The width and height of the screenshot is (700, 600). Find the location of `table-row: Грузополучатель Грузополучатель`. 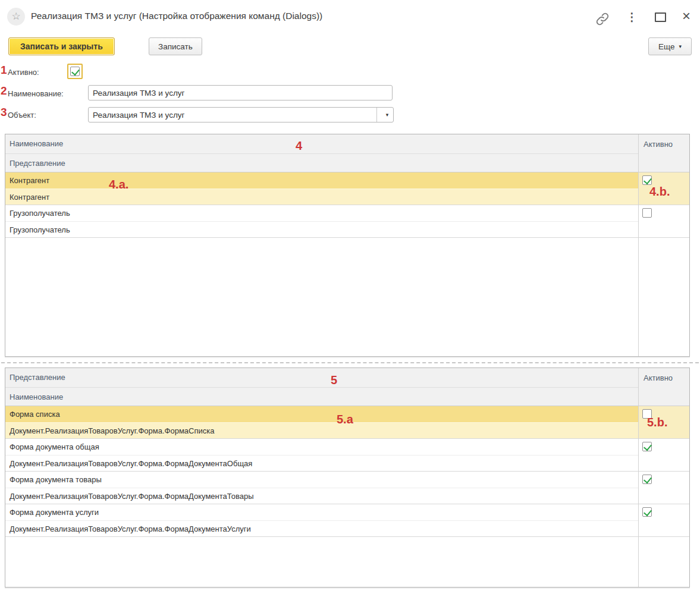

table-row: Грузополучатель Грузополучатель is located at coordinates (347, 221).